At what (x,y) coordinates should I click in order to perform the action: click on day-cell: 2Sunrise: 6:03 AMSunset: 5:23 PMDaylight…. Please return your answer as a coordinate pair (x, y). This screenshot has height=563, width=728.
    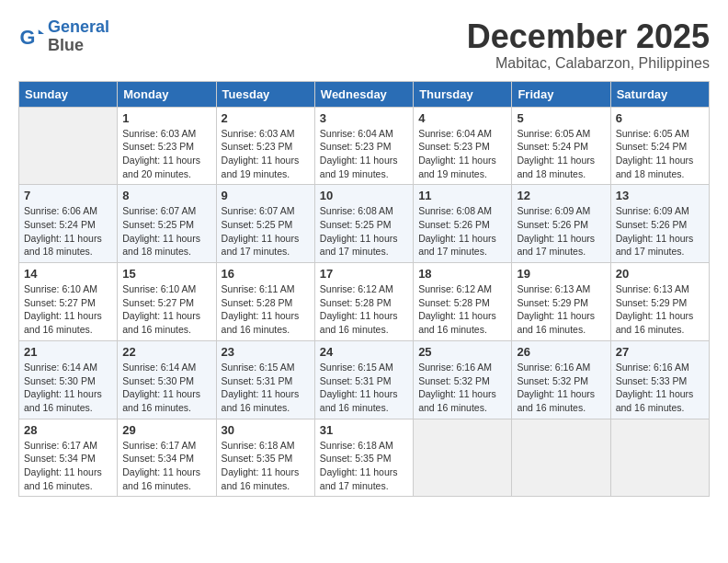
    Looking at the image, I should click on (265, 145).